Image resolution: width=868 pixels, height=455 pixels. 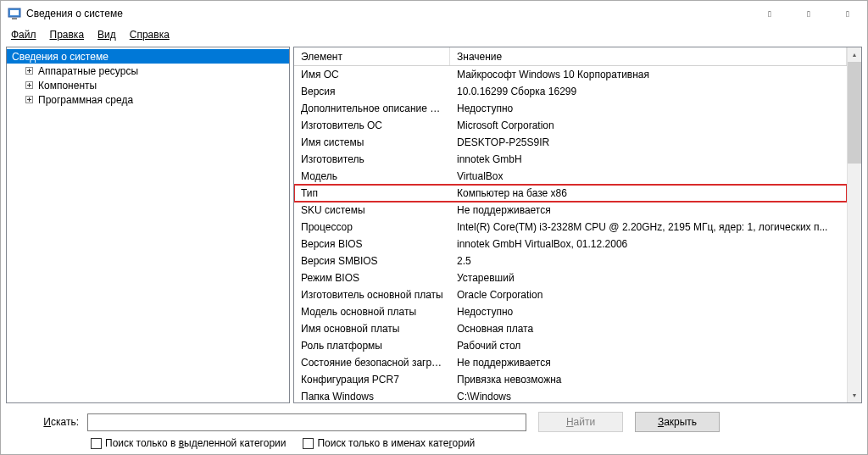 What do you see at coordinates (648, 159) in the screenshot?
I see `cell-value: innotek GmbH` at bounding box center [648, 159].